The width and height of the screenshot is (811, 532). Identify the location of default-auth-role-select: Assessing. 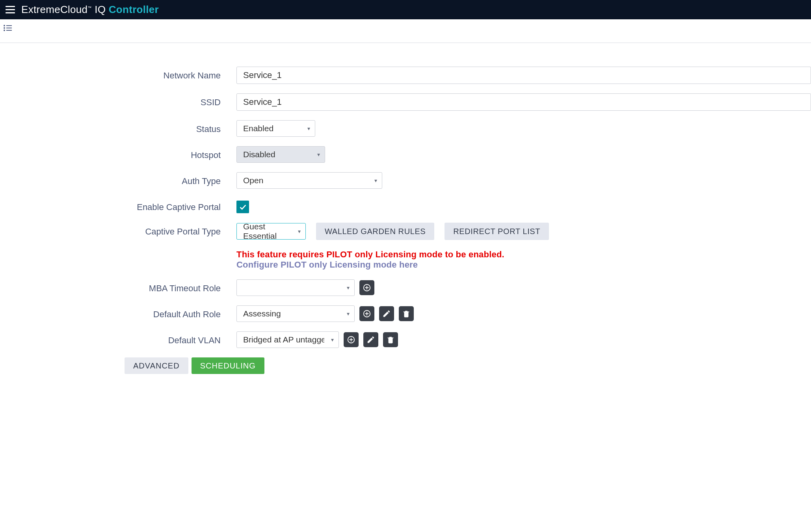
(296, 314).